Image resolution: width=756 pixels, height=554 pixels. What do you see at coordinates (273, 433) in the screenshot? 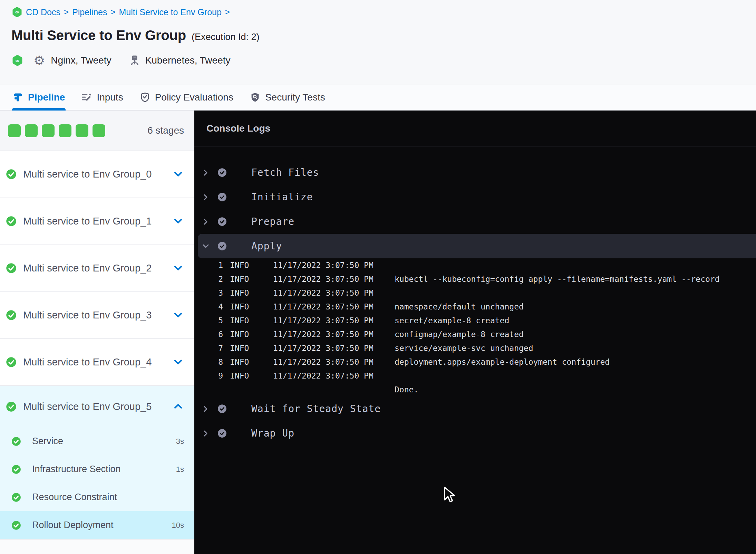
I see `console-step-name: Wrap Up` at bounding box center [273, 433].